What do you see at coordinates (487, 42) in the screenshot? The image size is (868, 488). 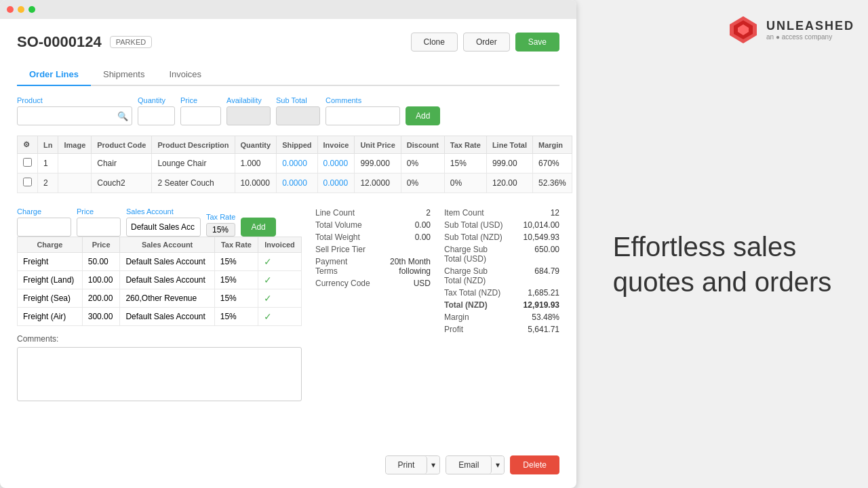 I see `order-button: Order` at bounding box center [487, 42].